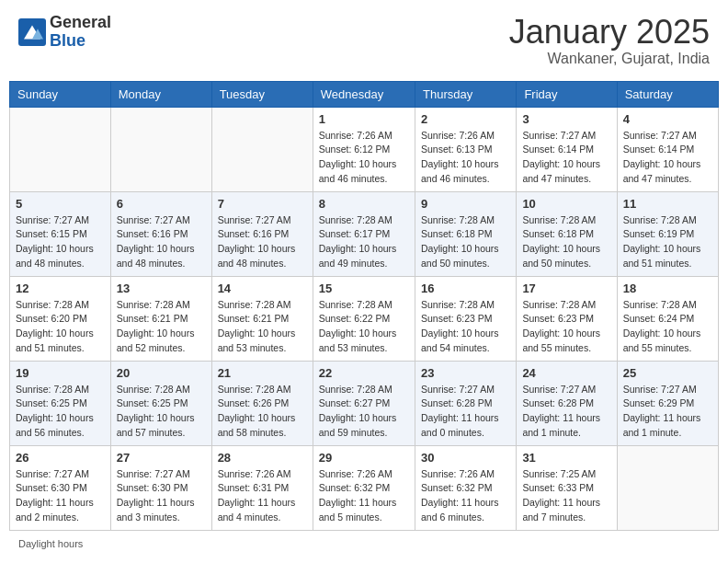  Describe the element at coordinates (161, 318) in the screenshot. I see `calendar-day-cell: 13Sunrise: 7:28 AM Sunset: 6:21 PM Dayli…` at that location.